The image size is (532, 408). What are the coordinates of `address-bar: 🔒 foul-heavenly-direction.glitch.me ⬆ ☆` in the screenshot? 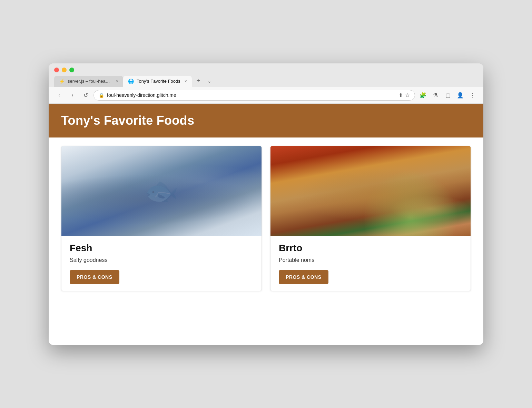 It's located at (254, 95).